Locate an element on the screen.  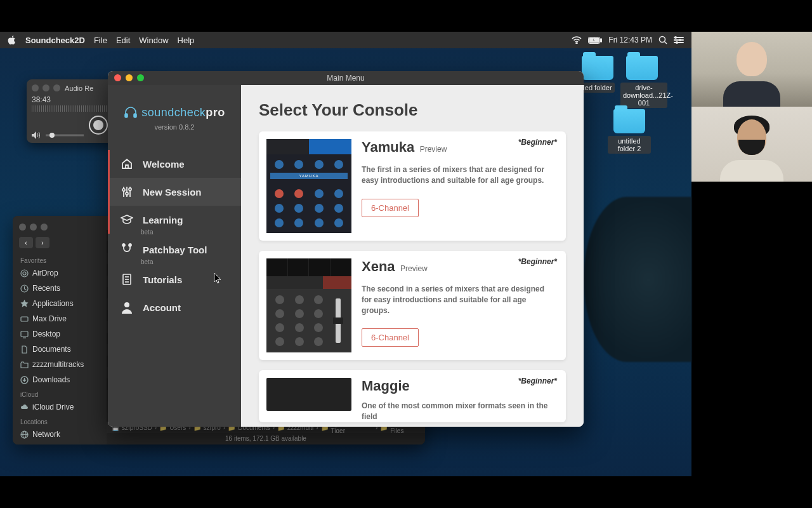
menubar-window: Window is located at coordinates (154, 41).